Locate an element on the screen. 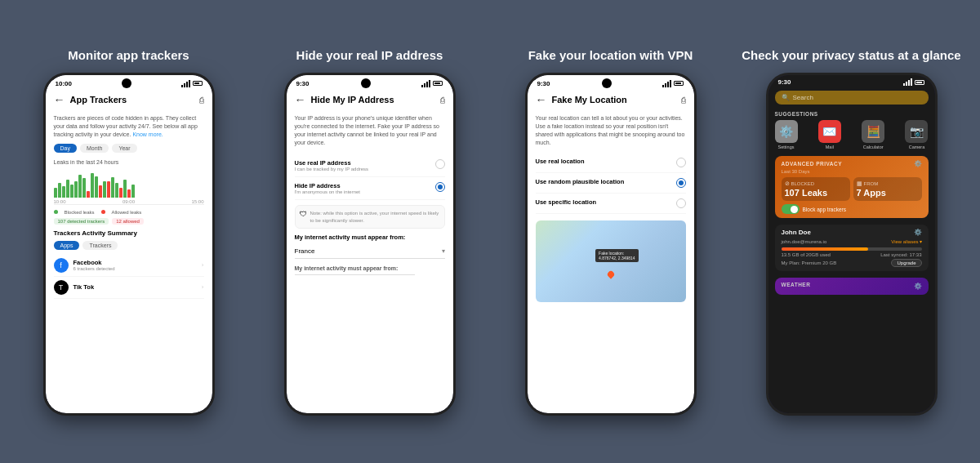 The width and height of the screenshot is (980, 463). radio-random-location: Use random plausible location is located at coordinates (611, 183).